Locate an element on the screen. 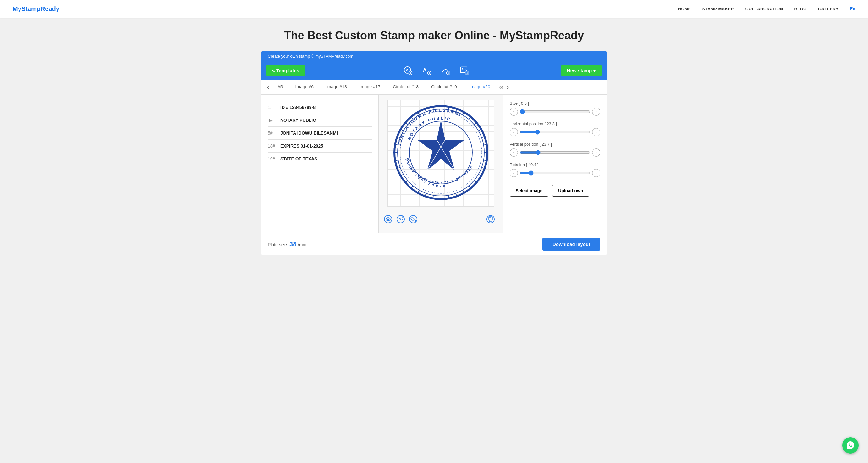 This screenshot has width=868, height=463. nav-gallery: GALLERY is located at coordinates (828, 9).